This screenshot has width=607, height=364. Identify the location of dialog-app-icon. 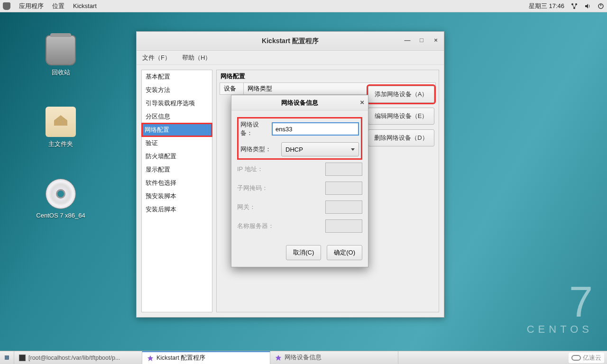
(278, 358).